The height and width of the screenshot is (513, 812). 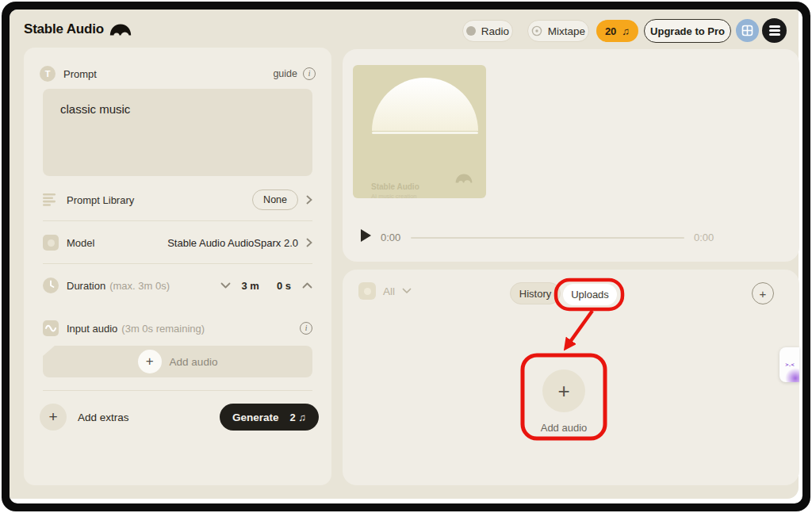 I want to click on duration-hint: (max. 3m 0s), so click(x=140, y=285).